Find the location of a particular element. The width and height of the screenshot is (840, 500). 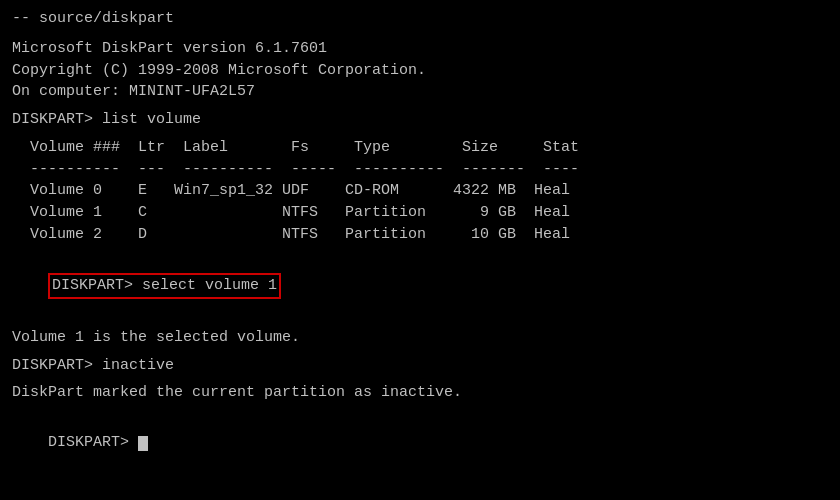

current-prompt: DISKPART> is located at coordinates (93, 442).